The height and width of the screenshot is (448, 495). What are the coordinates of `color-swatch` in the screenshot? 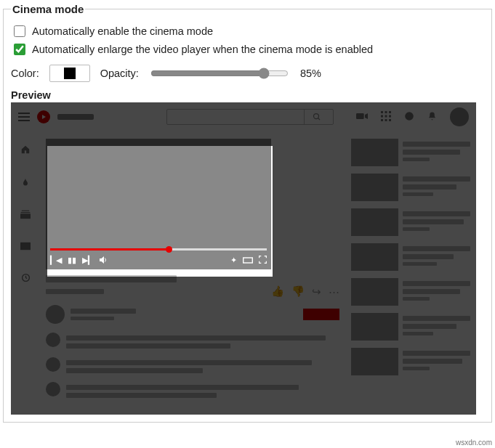 It's located at (70, 73).